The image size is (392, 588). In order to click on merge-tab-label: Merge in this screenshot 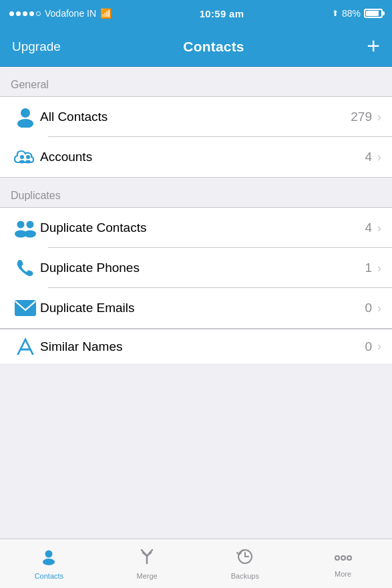, I will do `click(147, 576)`.